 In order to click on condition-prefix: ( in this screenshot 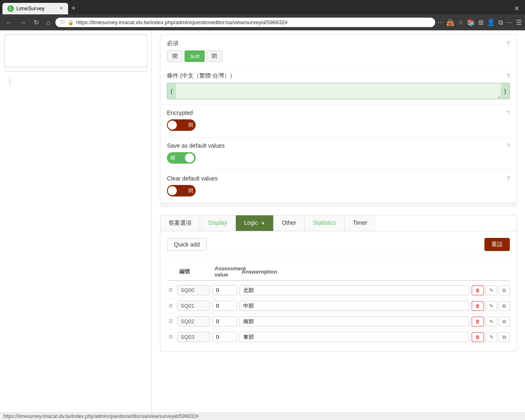, I will do `click(171, 91)`.